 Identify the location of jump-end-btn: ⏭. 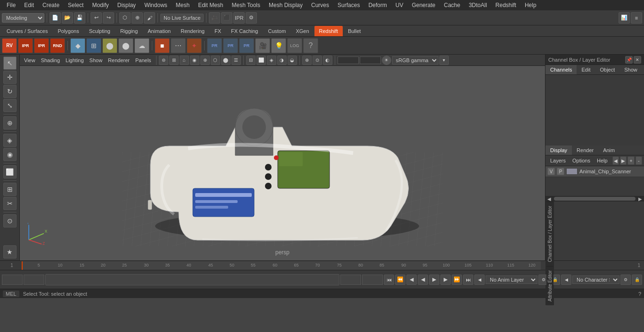
(468, 280).